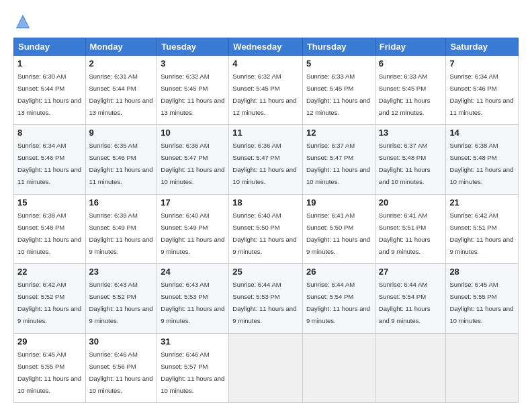 This screenshot has height=411, width=532. Describe the element at coordinates (50, 271) in the screenshot. I see `day-number: 22` at that location.